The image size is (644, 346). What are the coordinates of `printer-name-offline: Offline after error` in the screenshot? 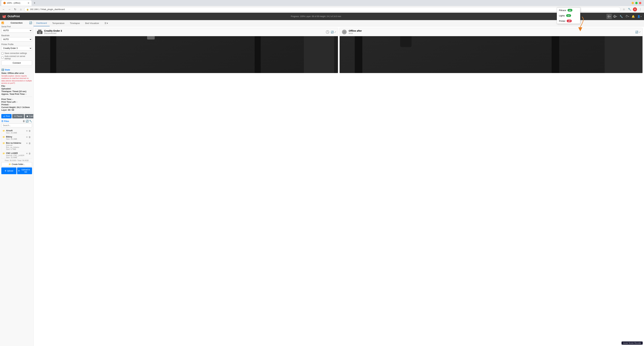 It's located at (356, 32).